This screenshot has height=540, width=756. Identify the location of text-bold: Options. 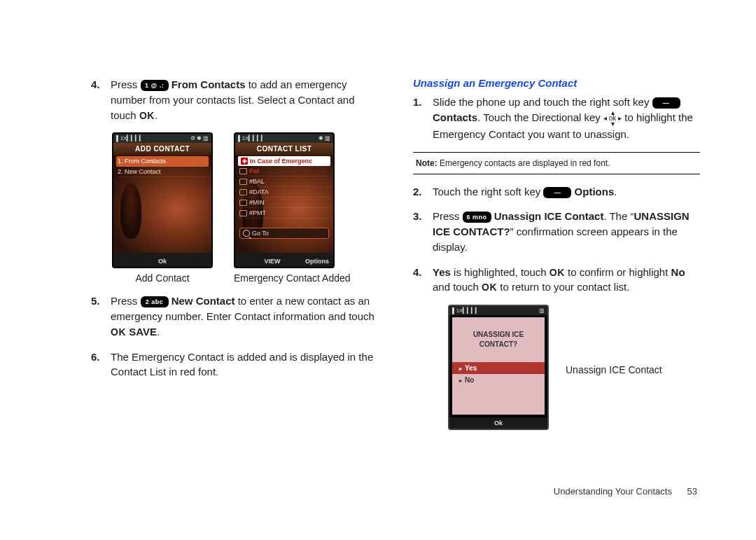
(592, 192).